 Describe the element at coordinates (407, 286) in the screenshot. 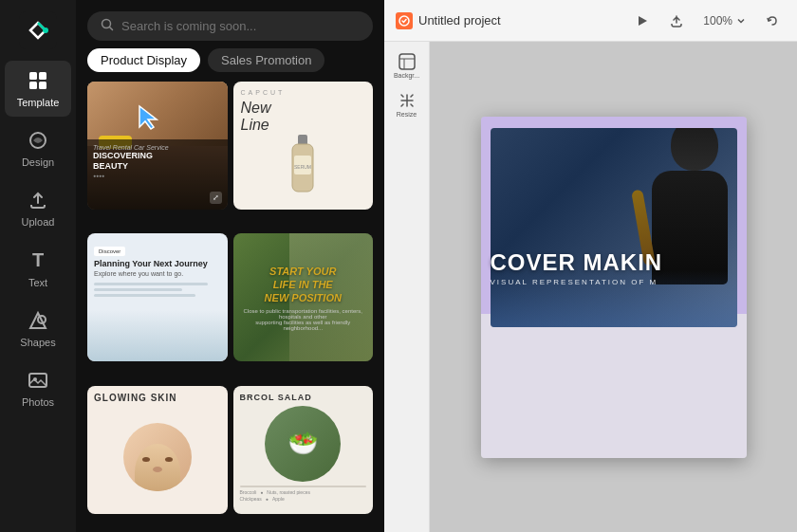

I see `canvas-tools-sidebar: Backgr... Resize` at that location.